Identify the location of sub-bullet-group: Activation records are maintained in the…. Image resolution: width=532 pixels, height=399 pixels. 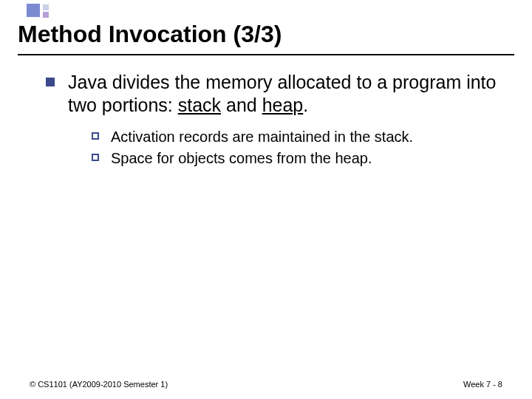
(297, 148).